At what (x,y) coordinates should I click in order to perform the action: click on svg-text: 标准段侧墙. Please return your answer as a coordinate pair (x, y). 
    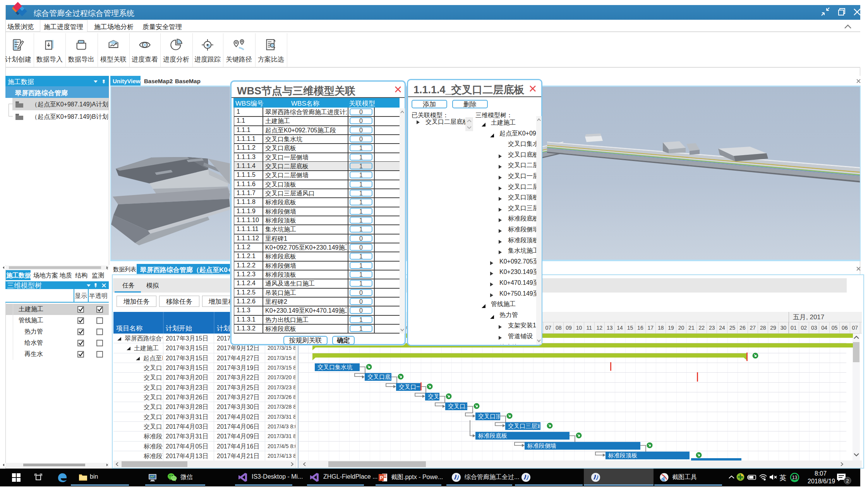
    Looking at the image, I should click on (542, 446).